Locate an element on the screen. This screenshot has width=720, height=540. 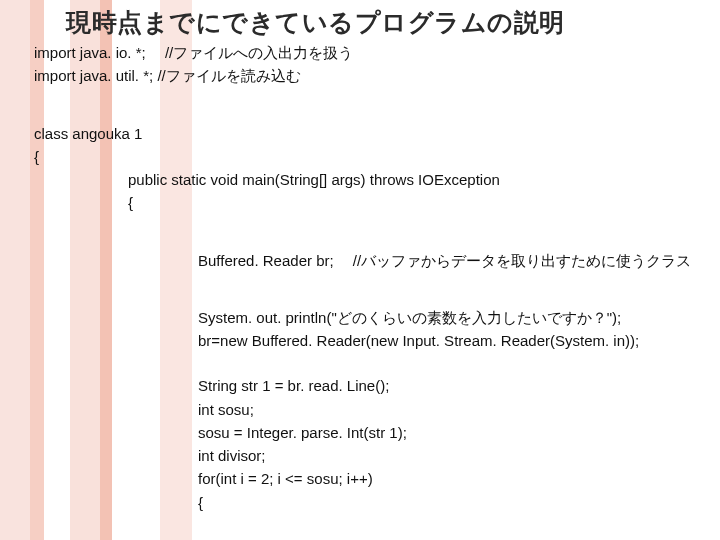
code-line: int divisor; is located at coordinates (449, 456).